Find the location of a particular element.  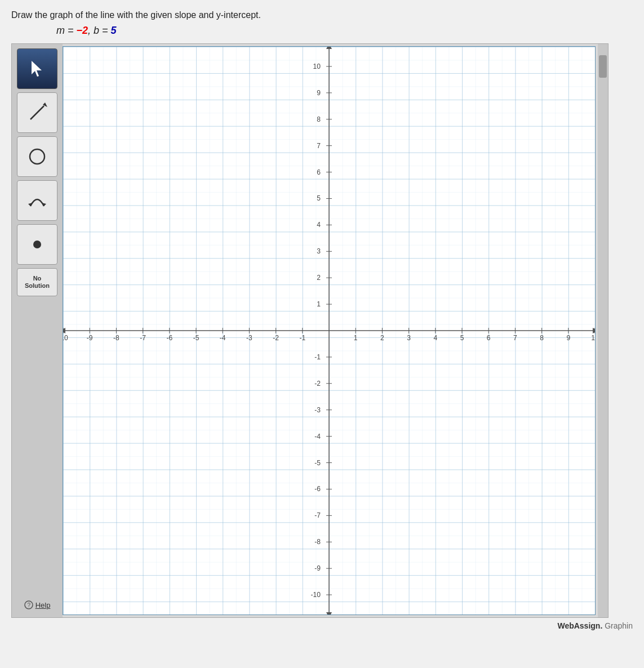

scrollbar-thumb is located at coordinates (603, 66).